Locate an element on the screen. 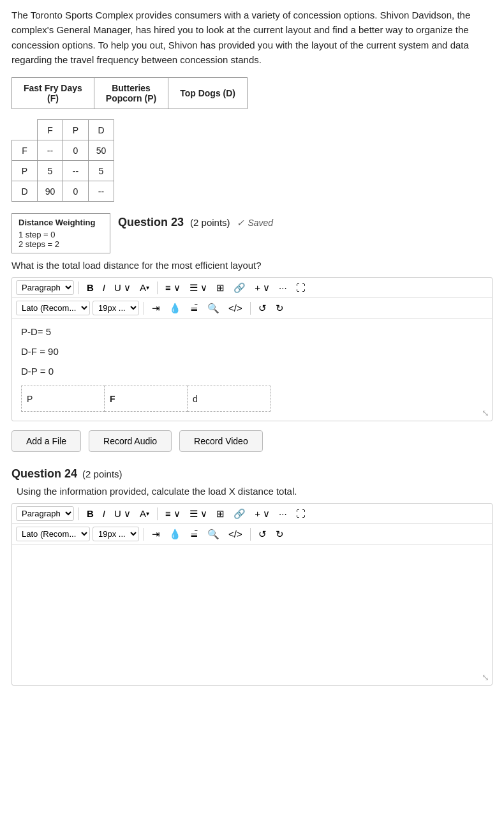  divider4 is located at coordinates (250, 308).